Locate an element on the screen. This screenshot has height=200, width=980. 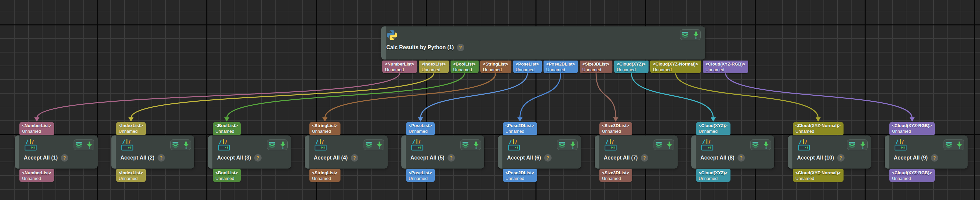
output-port: <Cloud(XYZ-Normal)> Unnamed is located at coordinates (818, 176).